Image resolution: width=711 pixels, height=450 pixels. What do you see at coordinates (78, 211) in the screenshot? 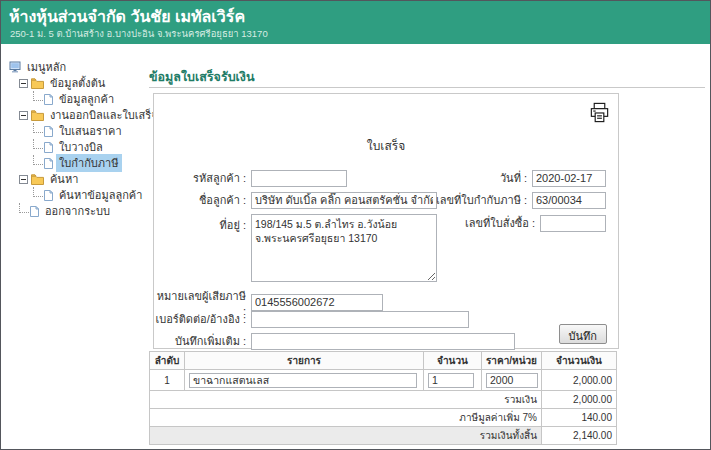
I see `sidebar-item-label: ออกจากระบบ` at bounding box center [78, 211].